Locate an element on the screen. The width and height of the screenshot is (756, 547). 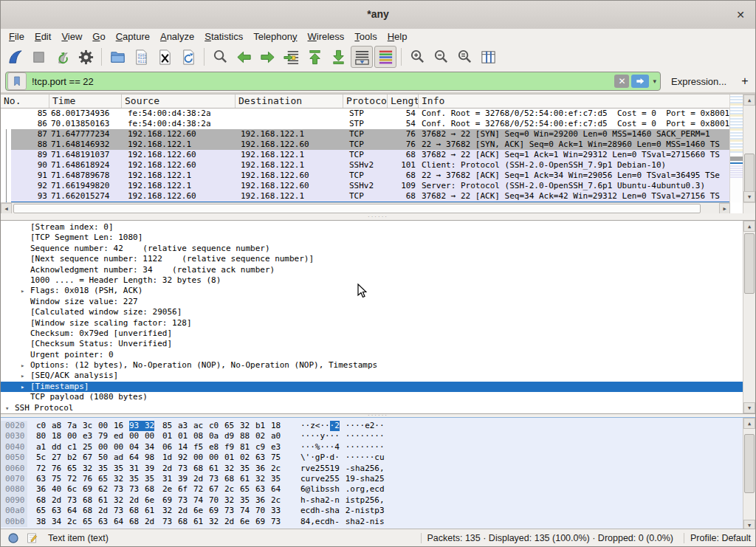
hex-row-0080: 008036406c69627373682e6f72672c6563646@li… is located at coordinates (372, 489).